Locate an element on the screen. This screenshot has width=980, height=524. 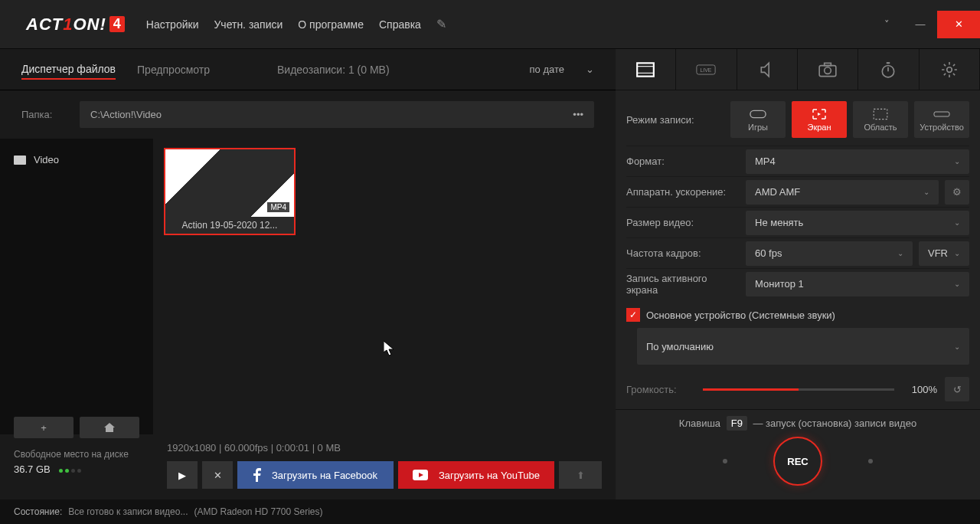
tab-file-manager: Диспетчер файлов is located at coordinates (69, 70).